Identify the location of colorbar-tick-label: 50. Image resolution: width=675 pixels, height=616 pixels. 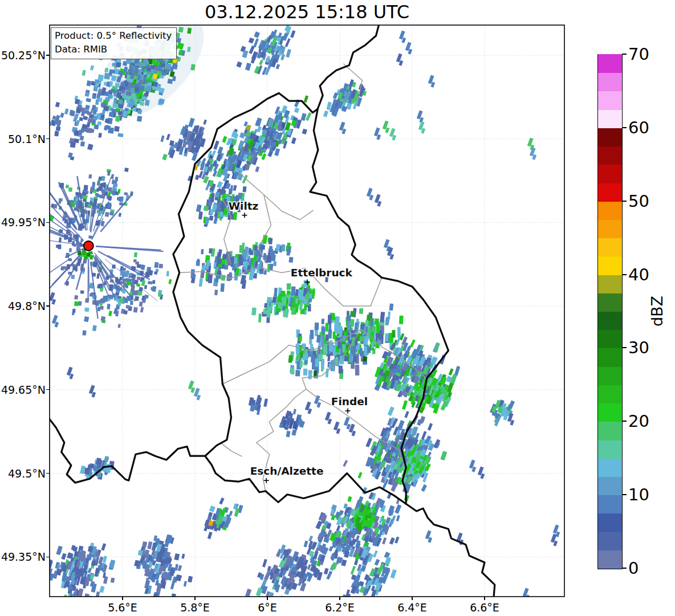
(639, 201).